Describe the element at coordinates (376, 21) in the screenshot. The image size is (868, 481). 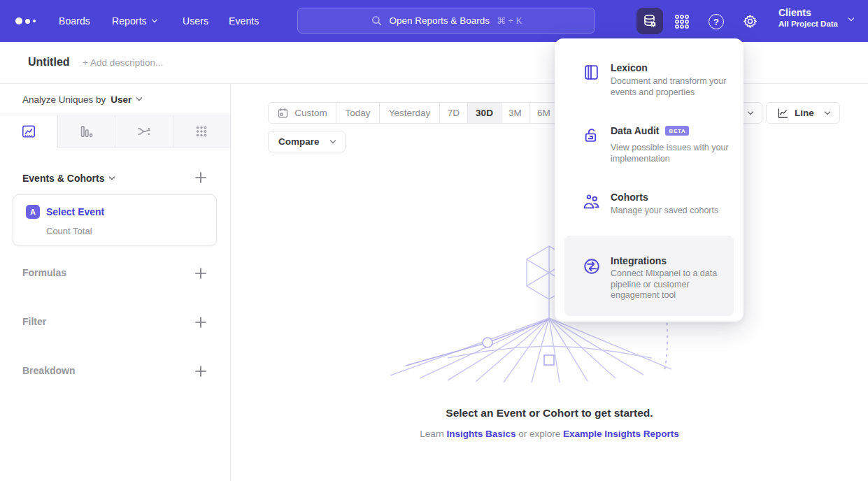
I see `search-icon` at that location.